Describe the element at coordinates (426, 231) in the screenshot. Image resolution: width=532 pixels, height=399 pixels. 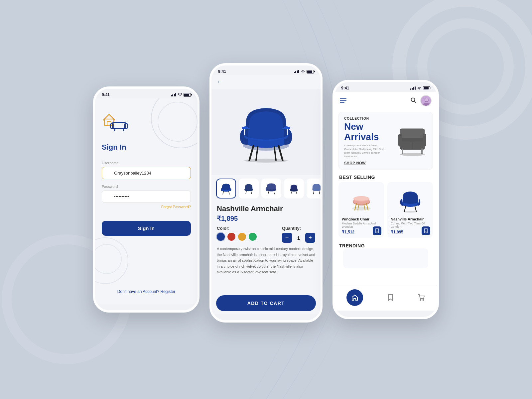
I see `nashville-bookmark` at that location.